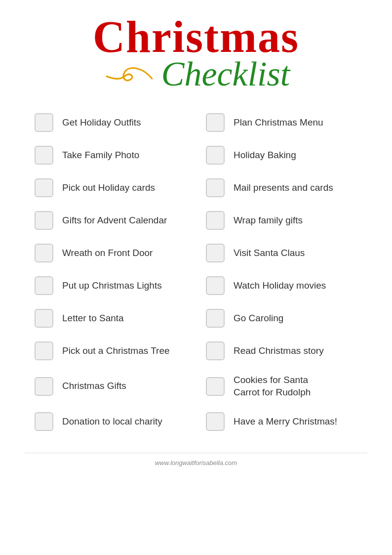 This screenshot has height=555, width=392. What do you see at coordinates (111, 422) in the screenshot?
I see `checklist-item-left-9: Donation to local charity` at bounding box center [111, 422].